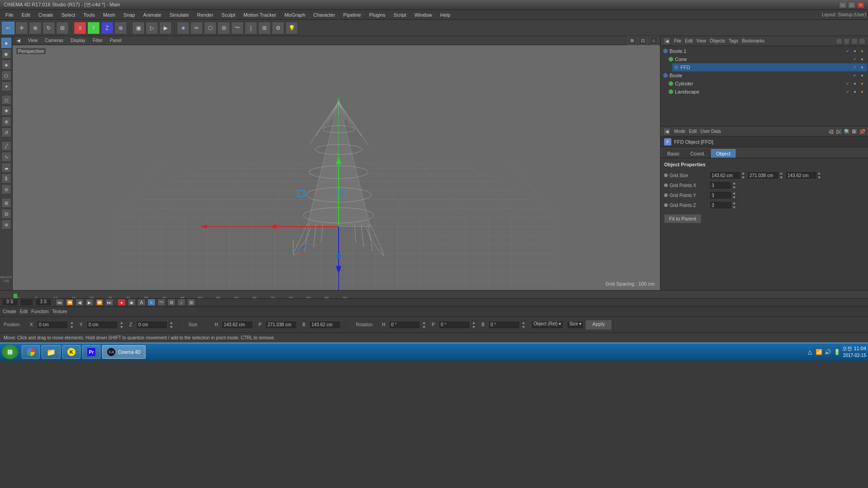 The width and height of the screenshot is (868, 488). Describe the element at coordinates (6, 225) in the screenshot. I see `connect-tool: ⊛` at that location.